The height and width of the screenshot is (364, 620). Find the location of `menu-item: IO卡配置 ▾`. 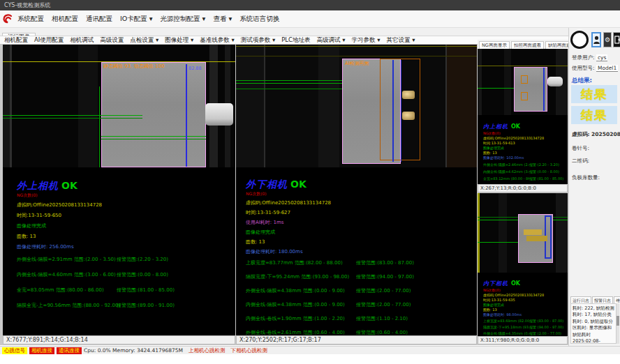

menu-item: IO卡配置 ▾ is located at coordinates (137, 20).